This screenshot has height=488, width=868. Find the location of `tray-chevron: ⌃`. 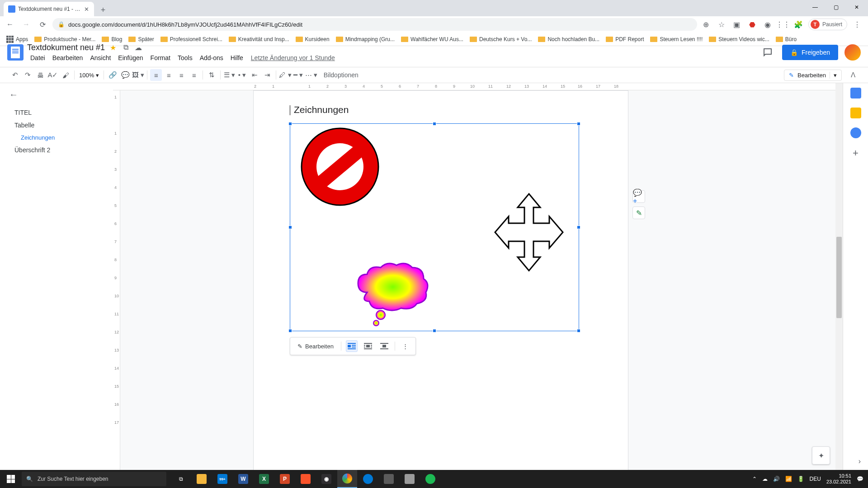

tray-chevron: ⌃ is located at coordinates (755, 479).